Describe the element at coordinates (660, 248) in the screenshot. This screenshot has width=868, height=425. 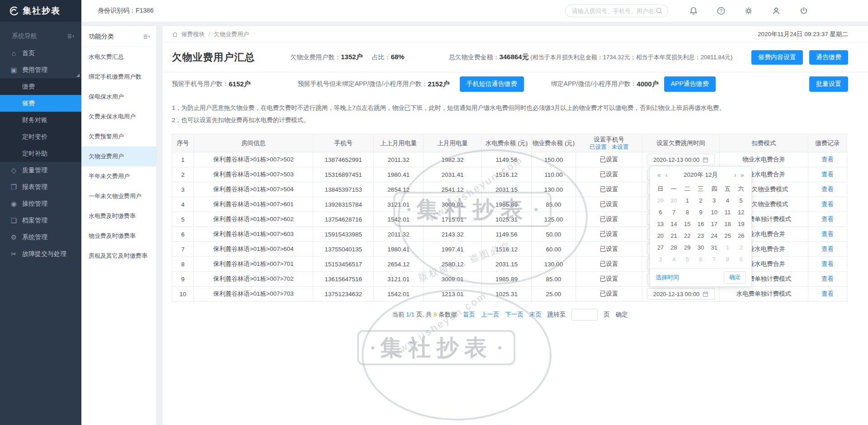
I see `day-cell: 27` at that location.